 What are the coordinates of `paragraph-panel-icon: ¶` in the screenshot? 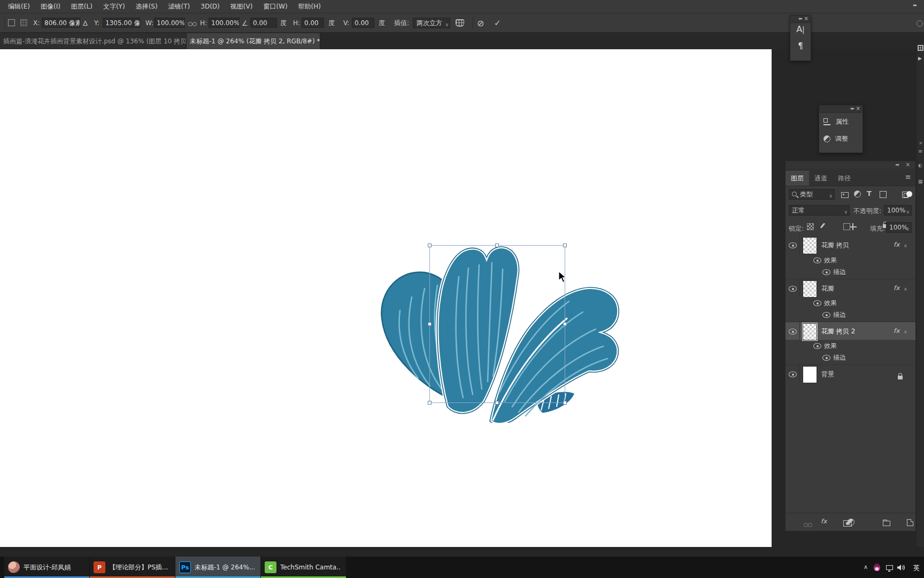 It's located at (800, 46).